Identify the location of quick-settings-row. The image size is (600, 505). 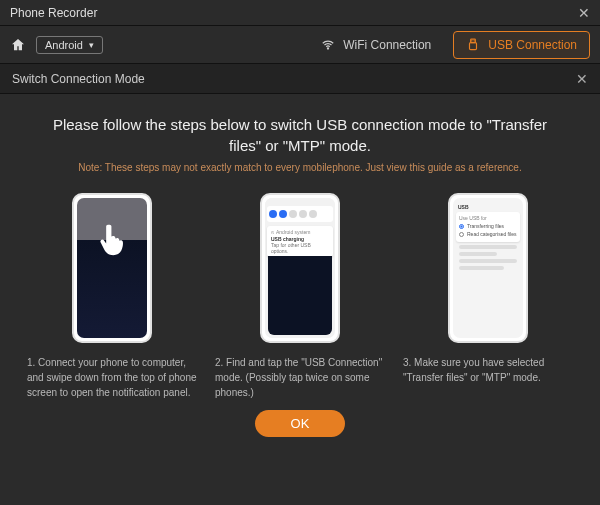
(300, 214).